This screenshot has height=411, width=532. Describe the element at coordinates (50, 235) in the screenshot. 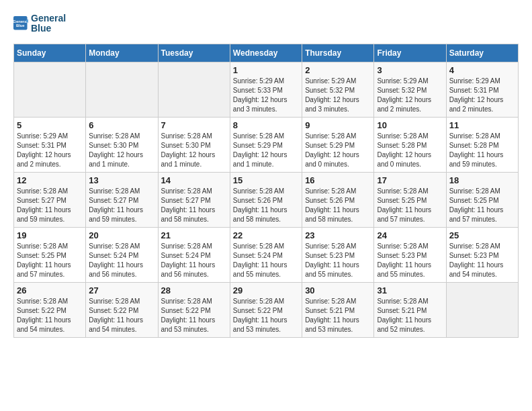

I see `day-number: 19` at that location.